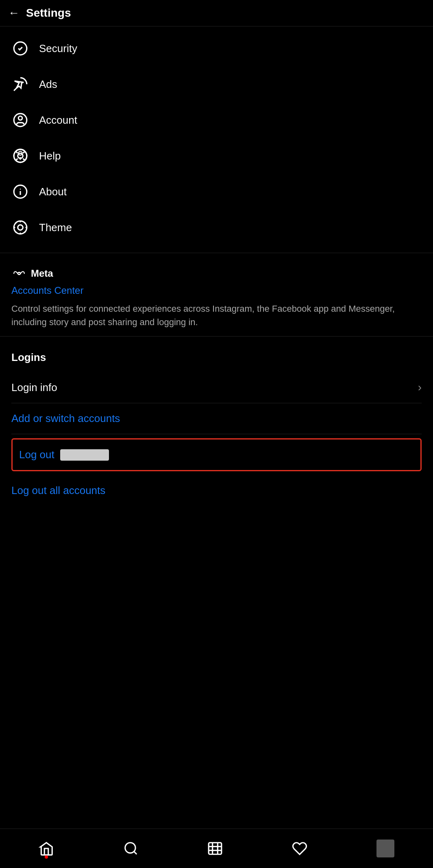 This screenshot has height=868, width=433. What do you see at coordinates (20, 156) in the screenshot?
I see `help-icon` at bounding box center [20, 156].